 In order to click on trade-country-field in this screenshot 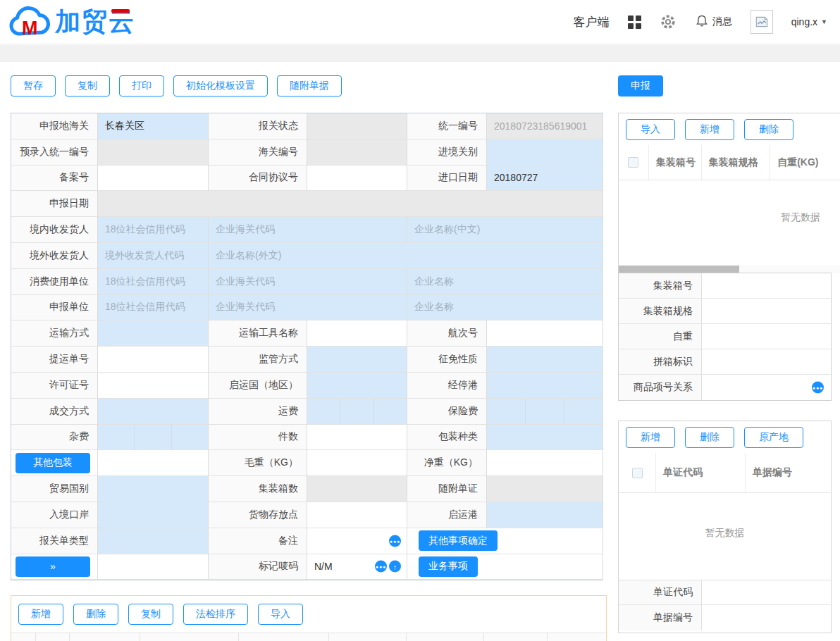, I will do `click(154, 489)`.